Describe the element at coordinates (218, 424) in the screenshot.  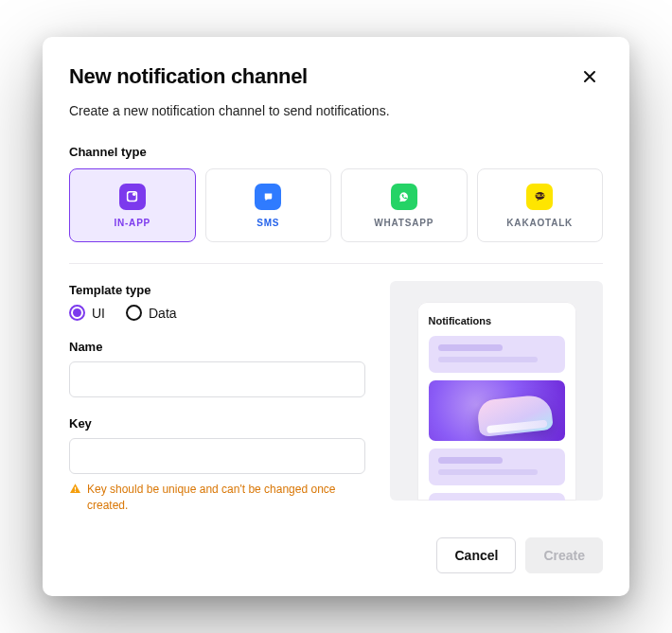
I see `key-label: Key` at that location.